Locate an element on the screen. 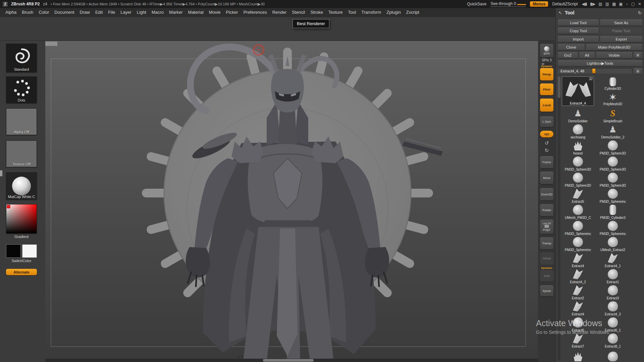 Image resolution: width=644 pixels, height=362 pixels. minimize-button: − is located at coordinates (627, 4).